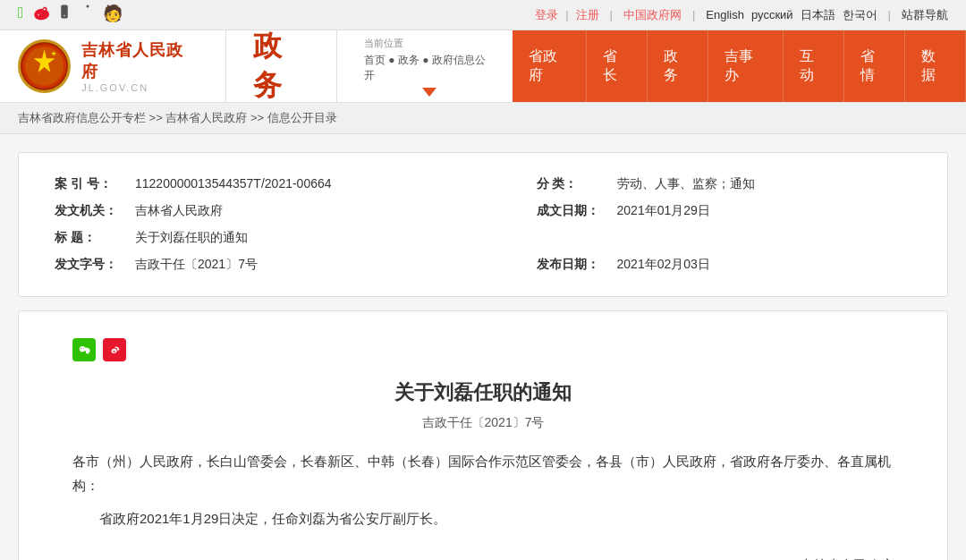 The height and width of the screenshot is (560, 966). Describe the element at coordinates (875, 66) in the screenshot. I see `nav-province-info: 省情` at that location.